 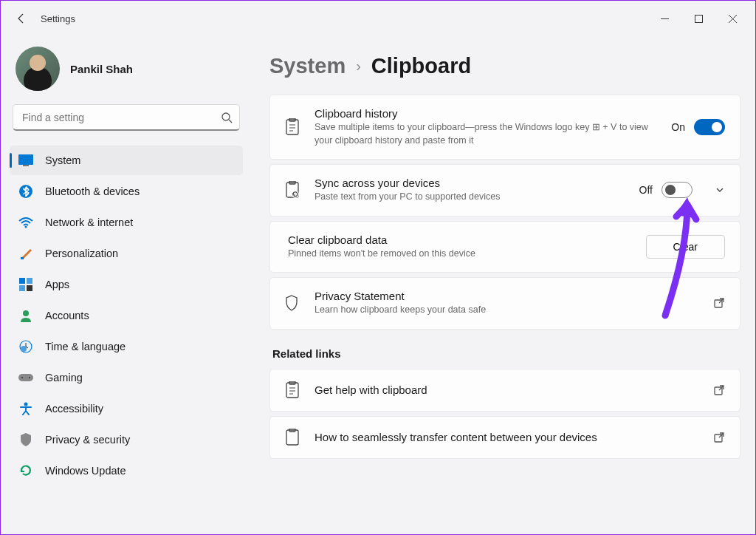 What do you see at coordinates (126, 117) in the screenshot?
I see `search-input` at bounding box center [126, 117].